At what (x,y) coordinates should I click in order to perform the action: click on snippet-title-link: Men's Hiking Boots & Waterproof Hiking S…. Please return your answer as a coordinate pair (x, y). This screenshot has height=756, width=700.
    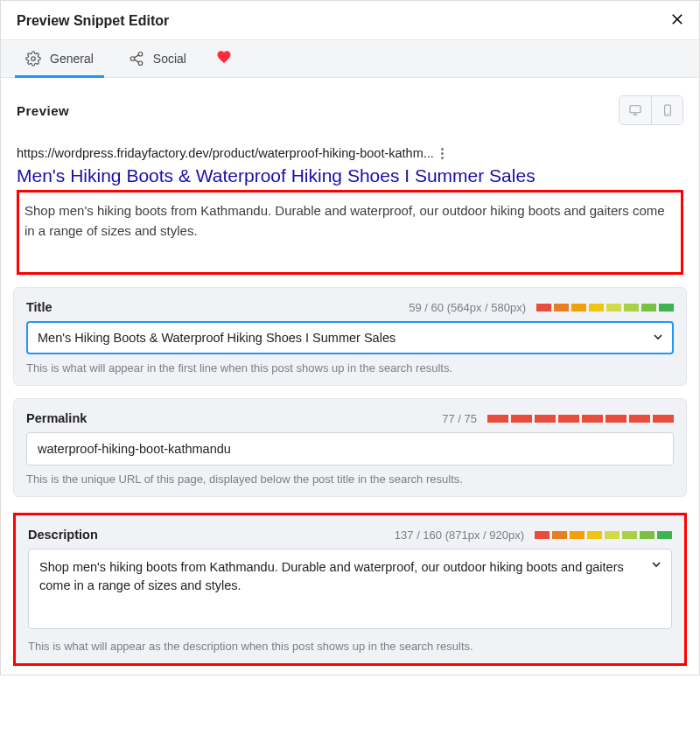
    Looking at the image, I should click on (350, 176).